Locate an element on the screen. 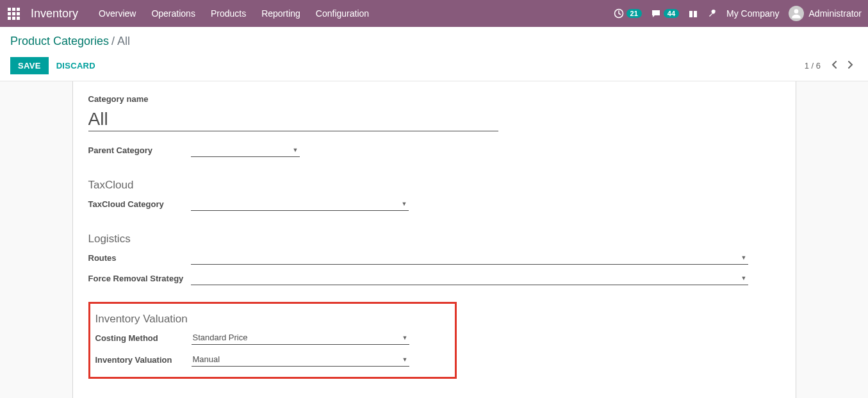 This screenshot has height=398, width=868. breadcrumb: Product Categories/All is located at coordinates (434, 41).